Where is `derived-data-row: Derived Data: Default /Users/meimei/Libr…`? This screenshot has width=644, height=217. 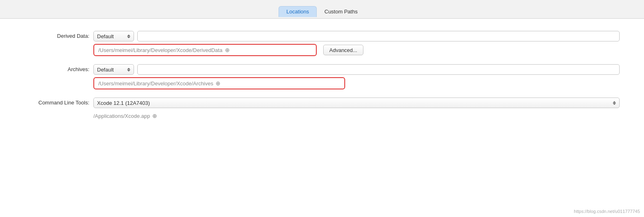 derived-data-row: Derived Data: Default /Users/meimei/Libr… is located at coordinates (322, 43).